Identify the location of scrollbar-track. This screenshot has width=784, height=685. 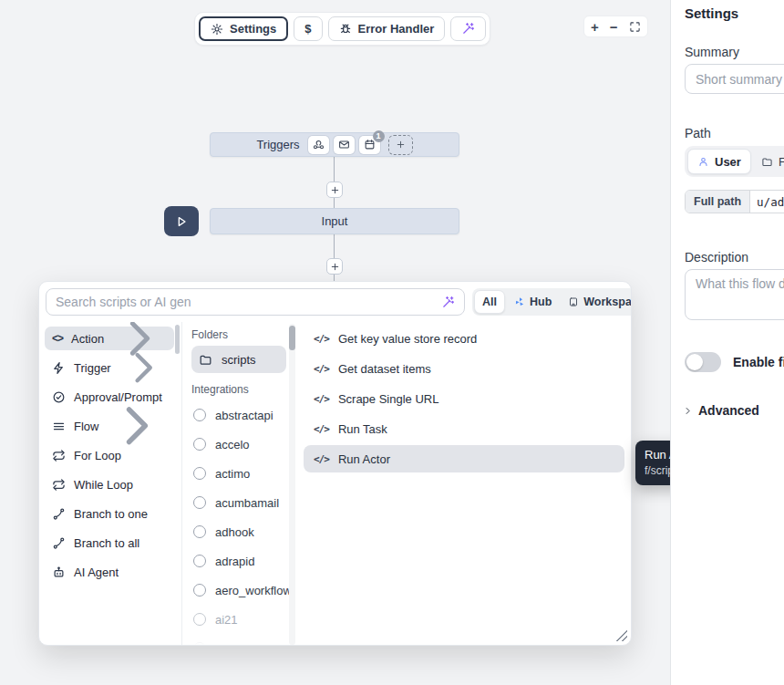
(292, 484).